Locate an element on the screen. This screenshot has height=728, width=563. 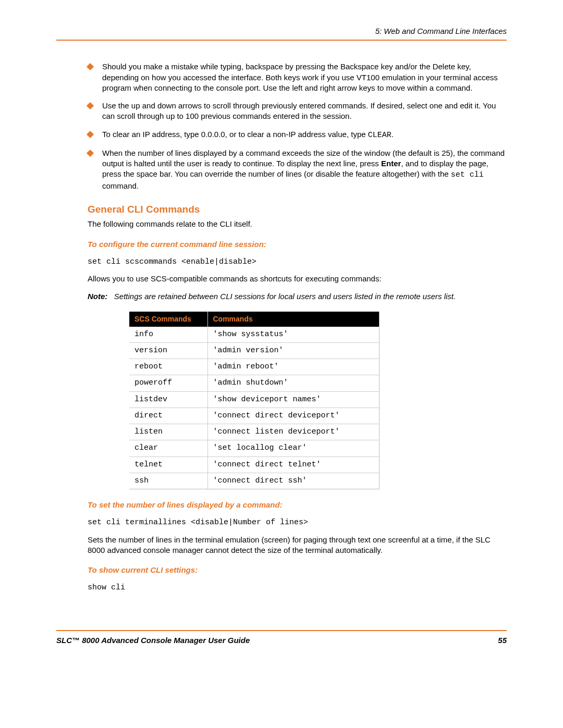
table-cell-command: 'set locallog clear' is located at coordinates (293, 448).